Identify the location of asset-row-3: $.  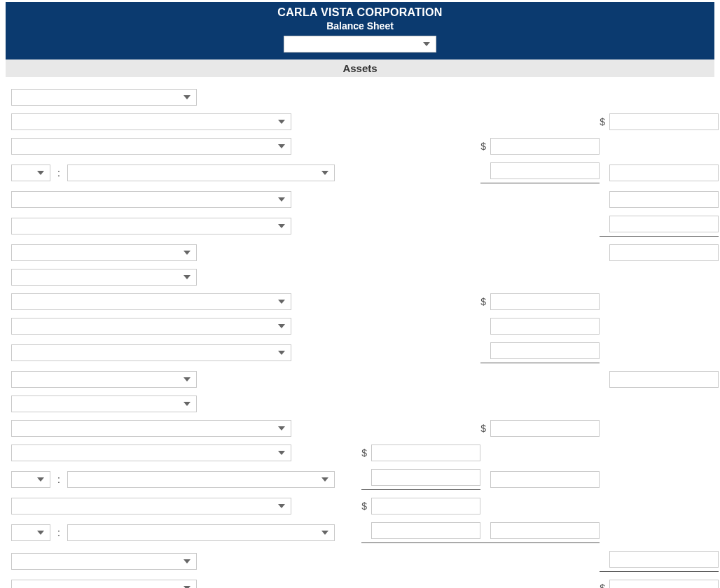
(360, 146).